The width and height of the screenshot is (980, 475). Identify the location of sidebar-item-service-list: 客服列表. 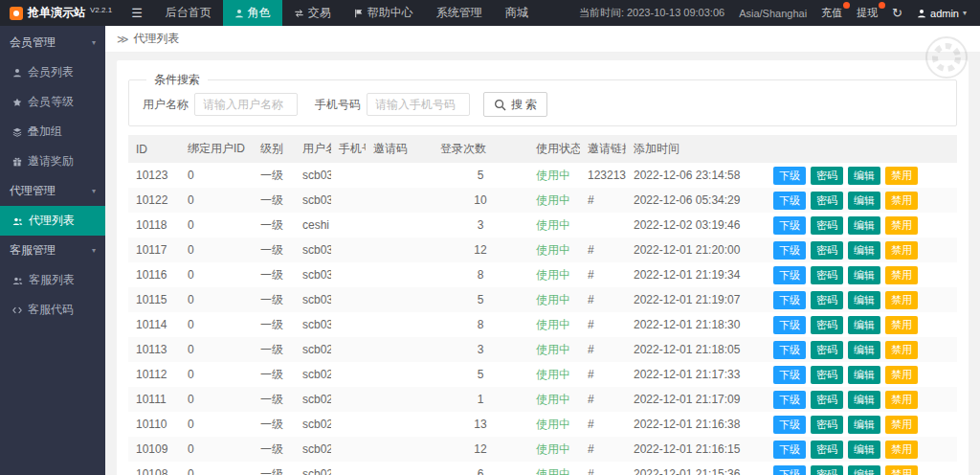
(53, 280).